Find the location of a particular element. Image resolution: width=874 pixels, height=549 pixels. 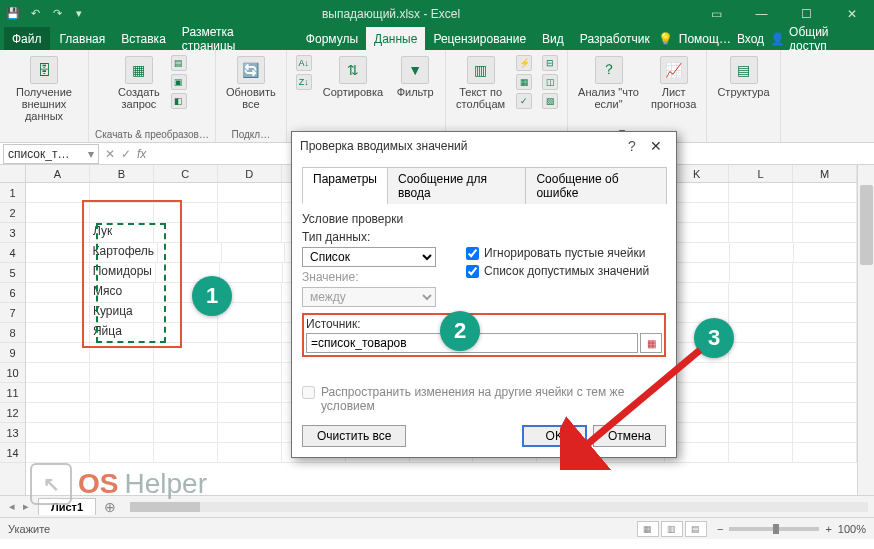

tab-error-alert: Сообщение об ошибке is located at coordinates (596, 186).